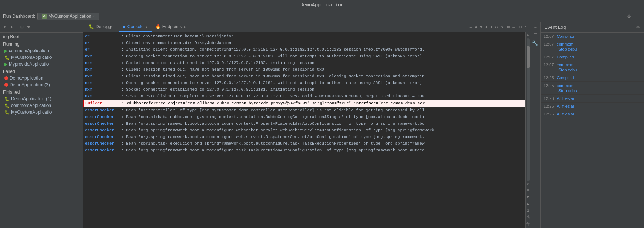 This screenshot has width=644, height=228. What do you see at coordinates (94, 16) in the screenshot?
I see `close-tab-icon: ×` at bounding box center [94, 16].